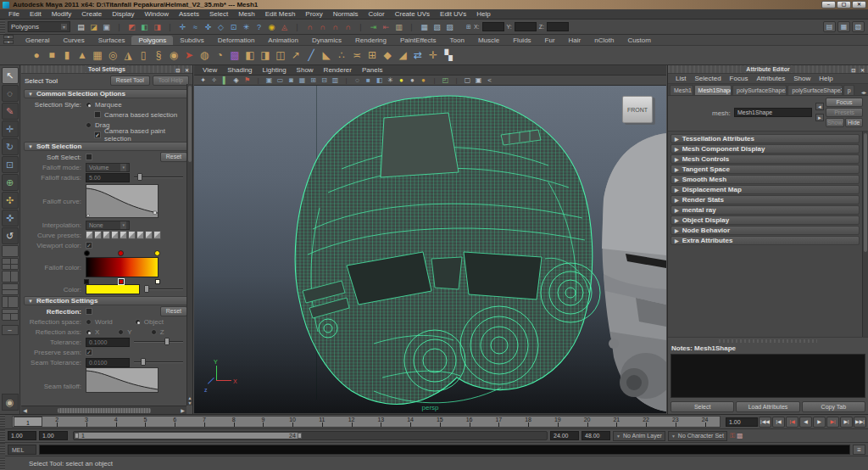  Describe the element at coordinates (159, 177) in the screenshot. I see `falloff-radius-slider` at that location.